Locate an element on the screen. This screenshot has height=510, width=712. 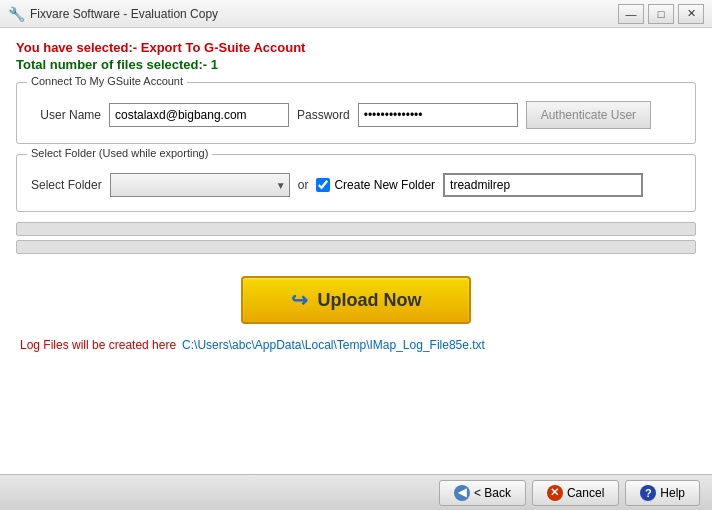
header-info: You have selected:- Export To G-Suite Ac… is located at coordinates (356, 56).